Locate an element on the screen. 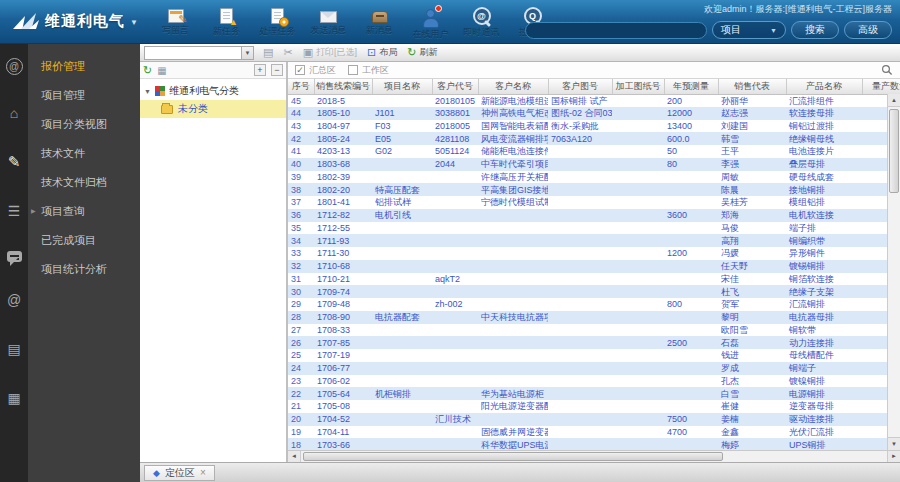 This screenshot has height=482, width=900. database-icon: ☰ is located at coordinates (14, 212).